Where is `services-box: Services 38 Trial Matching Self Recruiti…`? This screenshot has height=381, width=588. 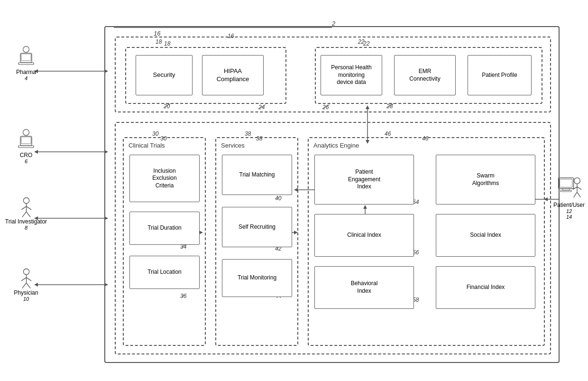 services-box: Services 38 Trial Matching Self Recruiti… is located at coordinates (257, 242).